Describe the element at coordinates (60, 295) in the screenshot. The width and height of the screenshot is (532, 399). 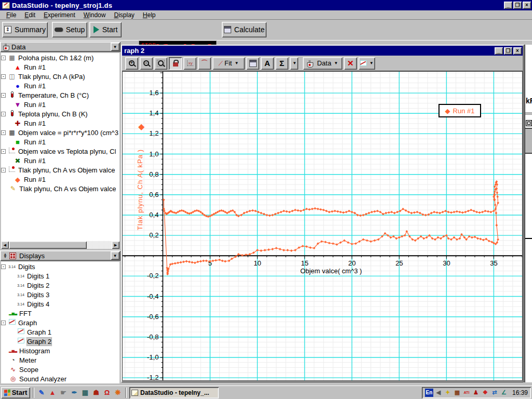
I see `displays-tree-child: 3.14Digits 3` at that location.